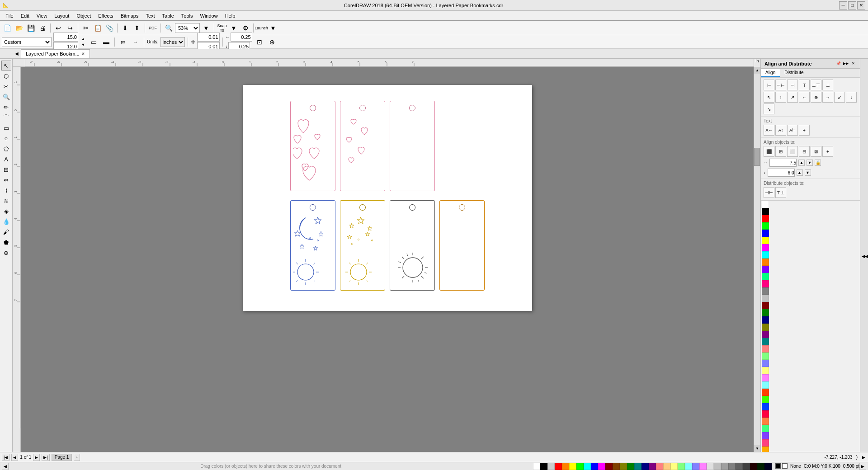 Image resolution: width=868 pixels, height=470 pixels. What do you see at coordinates (363, 146) in the screenshot?
I see `bookmark-pink-hearts-small` at bounding box center [363, 146].